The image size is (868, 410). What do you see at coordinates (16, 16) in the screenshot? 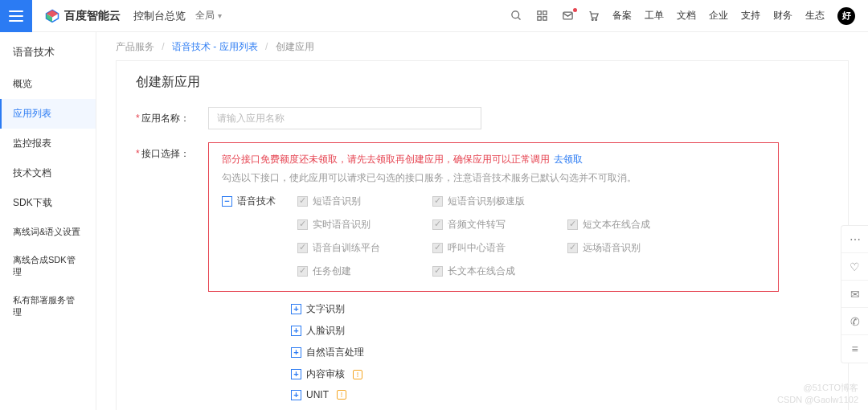
I see `hamburger-icon` at bounding box center [16, 16].